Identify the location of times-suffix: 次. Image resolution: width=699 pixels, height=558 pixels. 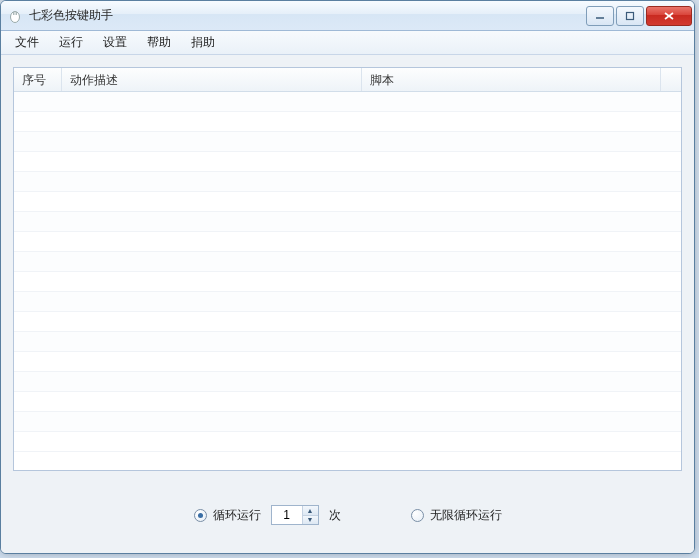
(335, 516).